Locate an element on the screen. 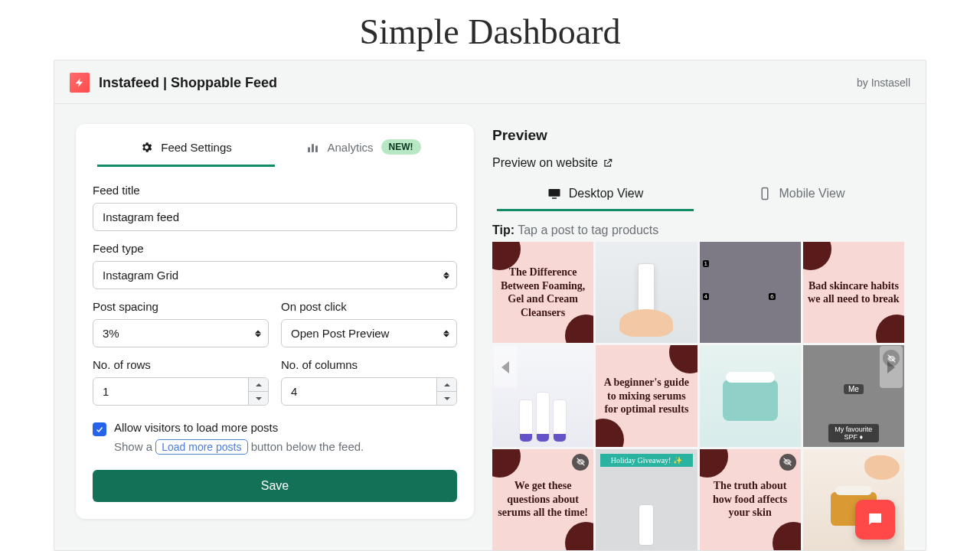 This screenshot has height=551, width=980. desktop-label: Desktop View is located at coordinates (606, 194).